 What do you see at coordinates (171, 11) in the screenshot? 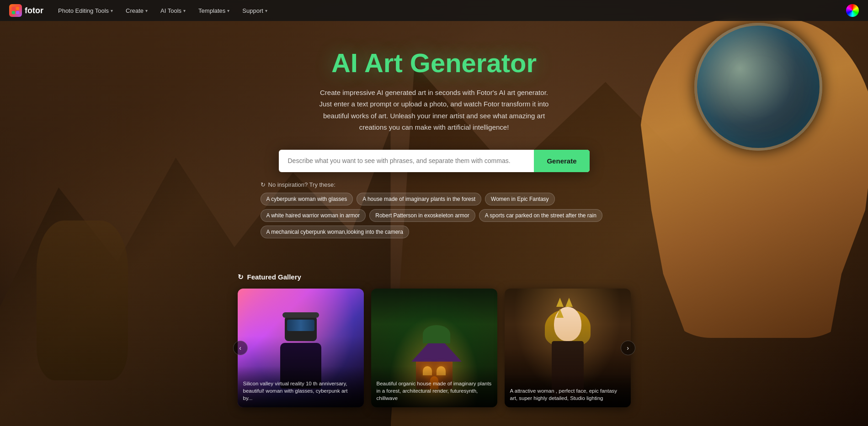
I see `nav-ai-tools-label: AI Tools` at bounding box center [171, 11].